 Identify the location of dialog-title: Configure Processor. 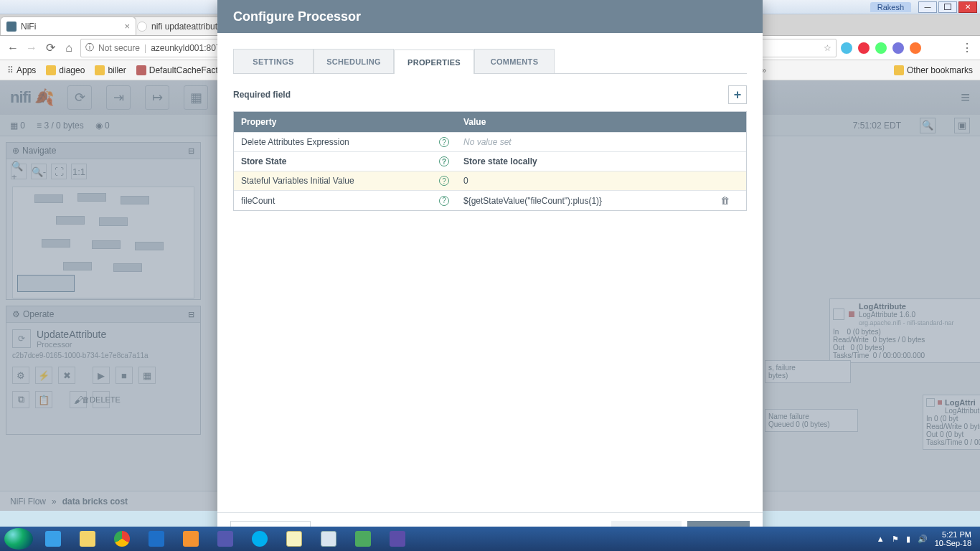
(490, 17).